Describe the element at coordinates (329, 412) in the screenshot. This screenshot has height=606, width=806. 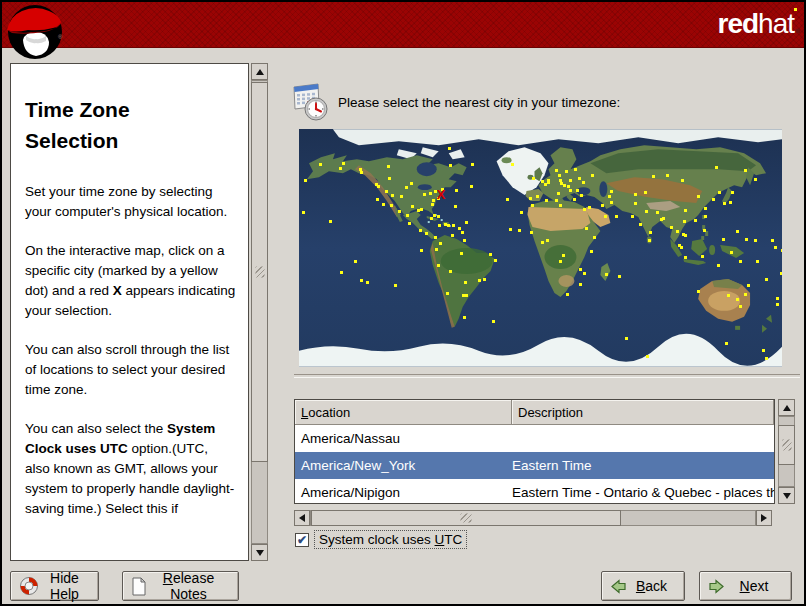
I see `location-label: ocation` at that location.